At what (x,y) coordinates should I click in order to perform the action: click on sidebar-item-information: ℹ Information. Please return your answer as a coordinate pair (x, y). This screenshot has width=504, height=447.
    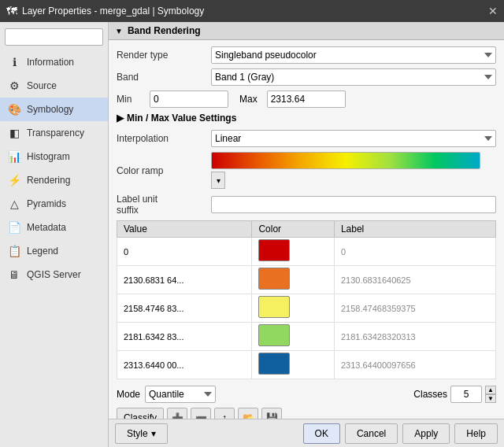
    Looking at the image, I should click on (54, 62).